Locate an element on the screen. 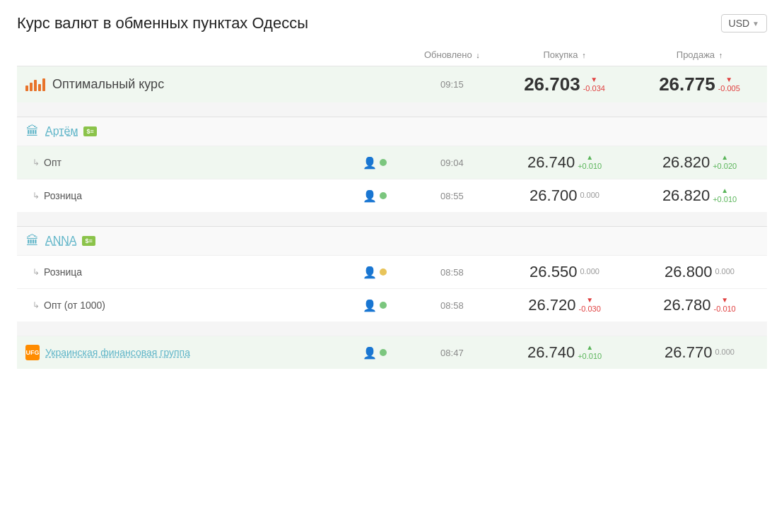 The height and width of the screenshot is (532, 784). sub-name-cell: UFG Украинская финансовая группа is located at coordinates (185, 353).